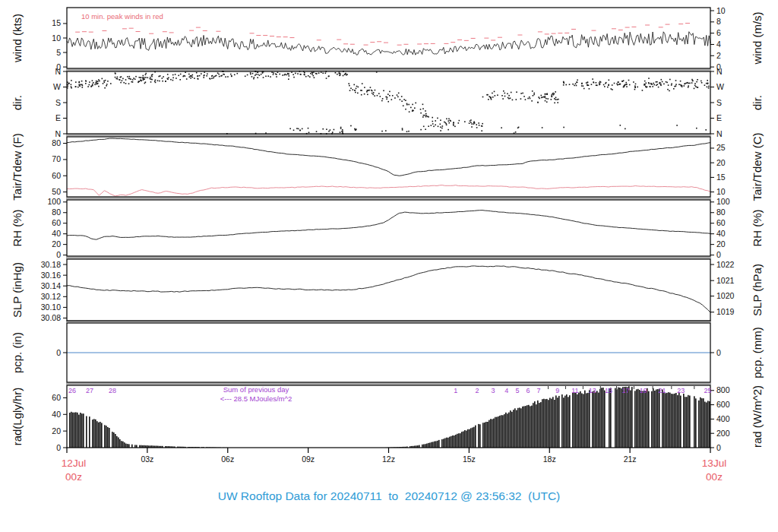 The width and height of the screenshot is (778, 532). I want to click on mj-marker-label: 5, so click(517, 391).